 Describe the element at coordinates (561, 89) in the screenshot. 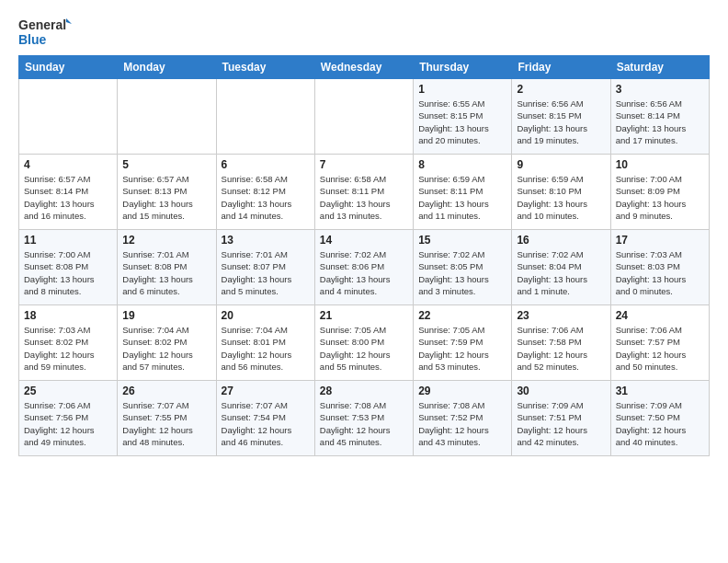

I see `day-number: 2` at that location.